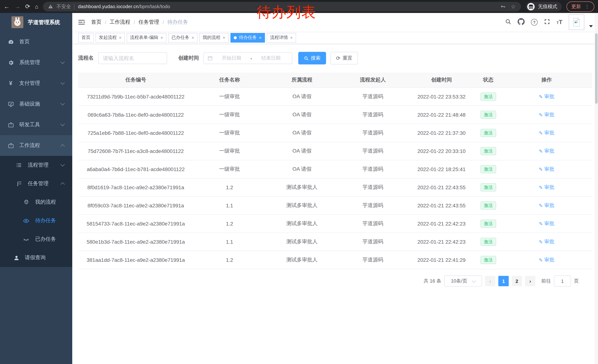 The height and width of the screenshot is (364, 598). Describe the element at coordinates (596, 68) in the screenshot. I see `scrollbar-thumb` at that location.